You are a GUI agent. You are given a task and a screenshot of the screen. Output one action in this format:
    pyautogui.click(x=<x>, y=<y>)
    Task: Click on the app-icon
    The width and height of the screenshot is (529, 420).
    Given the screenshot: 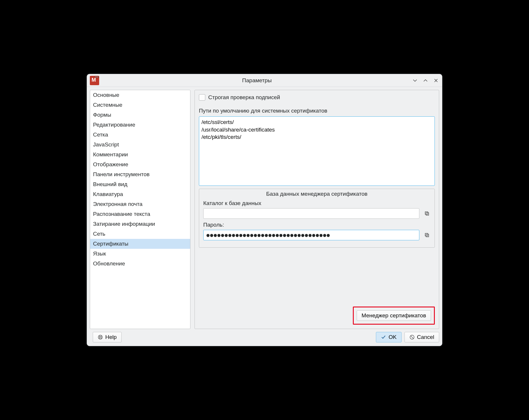 What is the action you would take?
    pyautogui.click(x=94, y=80)
    